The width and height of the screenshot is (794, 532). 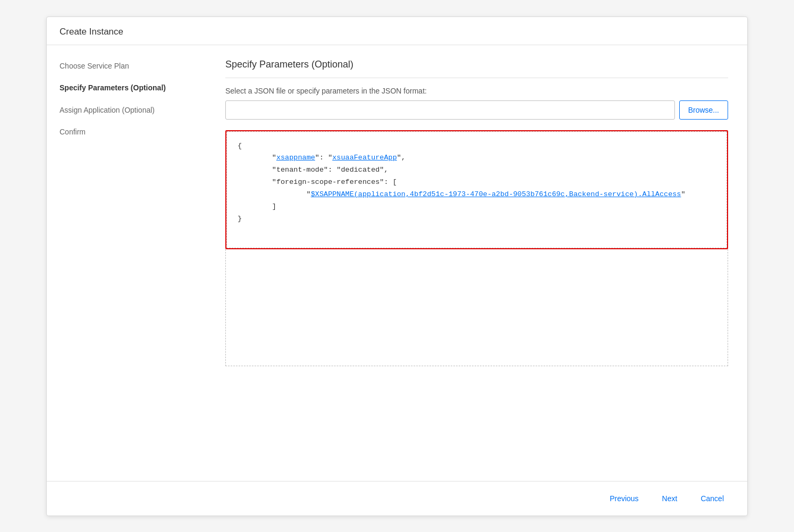 What do you see at coordinates (670, 499) in the screenshot?
I see `next-button: Next` at bounding box center [670, 499].